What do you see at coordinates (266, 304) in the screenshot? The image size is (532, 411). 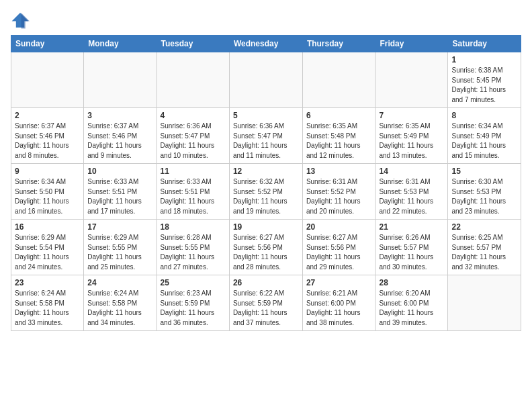 I see `calendar-week-5: 23Sunrise: 6:24 AM Sunset: 5:58 PM Dayli…` at bounding box center [266, 304].